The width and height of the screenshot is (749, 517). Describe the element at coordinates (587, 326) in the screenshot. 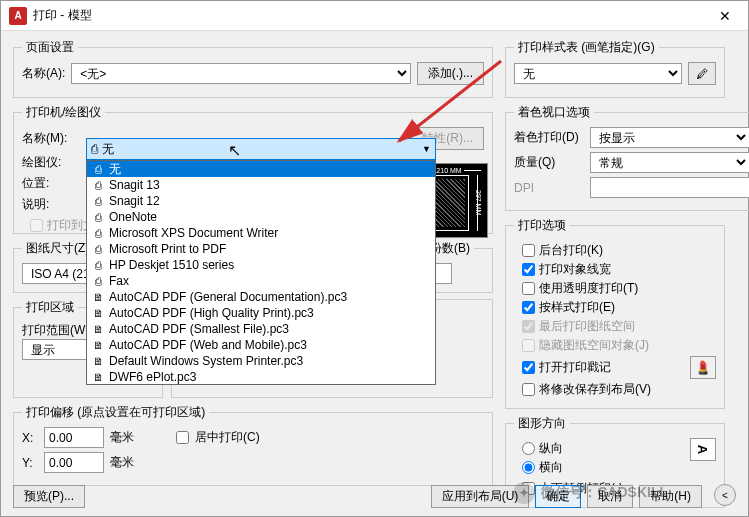

I see `opt-last-label: 最后打印图纸空间` at that location.